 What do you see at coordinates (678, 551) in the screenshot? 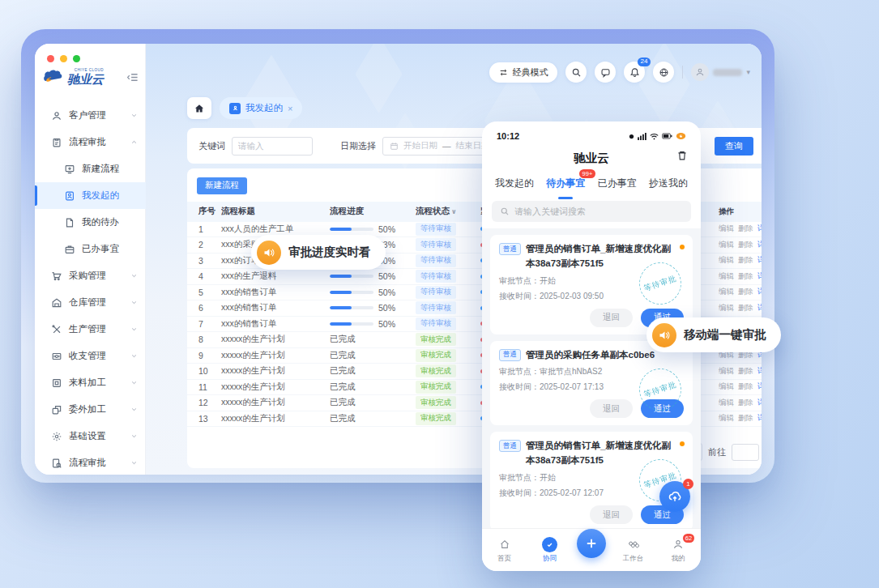
I see `nav-item: 我的 62` at bounding box center [678, 551].